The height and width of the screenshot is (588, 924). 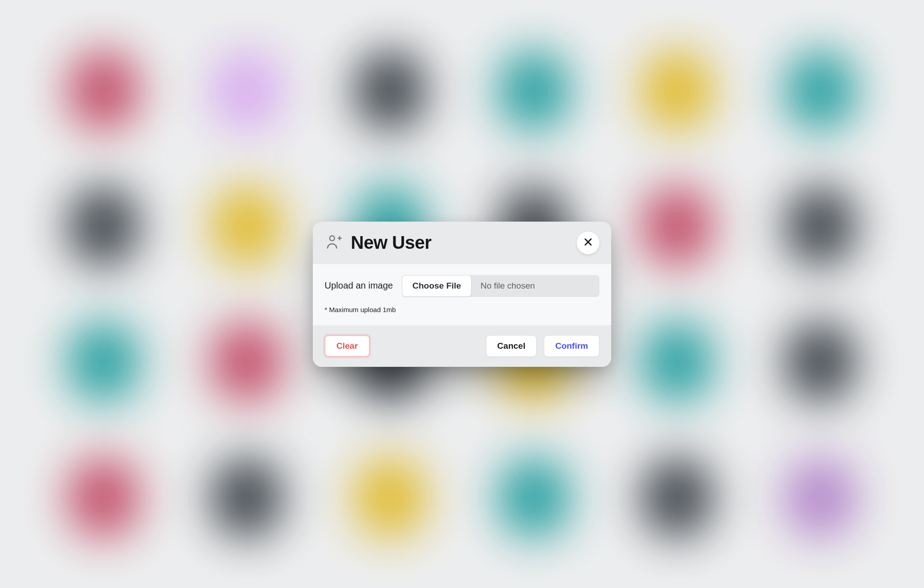 What do you see at coordinates (334, 243) in the screenshot?
I see `user-plus-icon` at bounding box center [334, 243].